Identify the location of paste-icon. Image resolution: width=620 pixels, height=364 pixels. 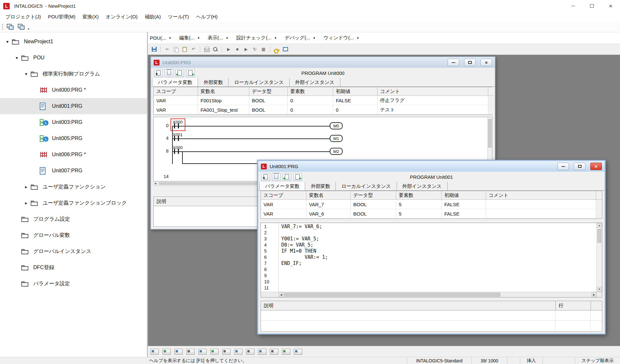
(185, 49).